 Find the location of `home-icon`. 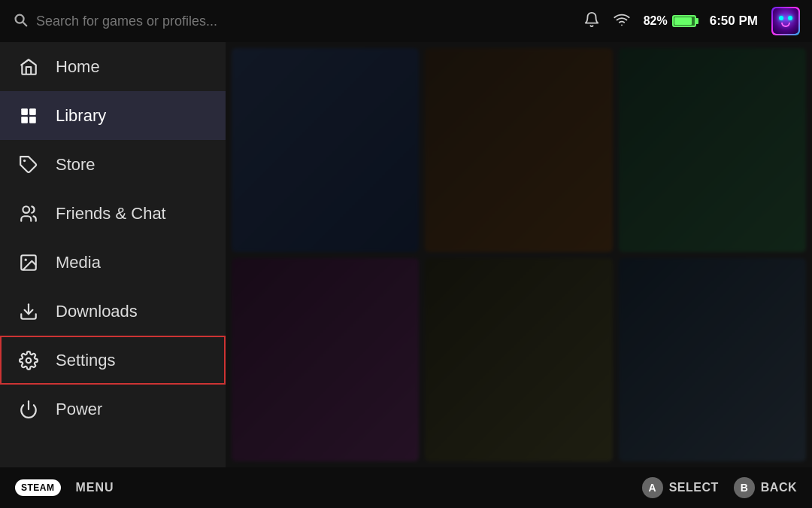

home-icon is located at coordinates (29, 67).